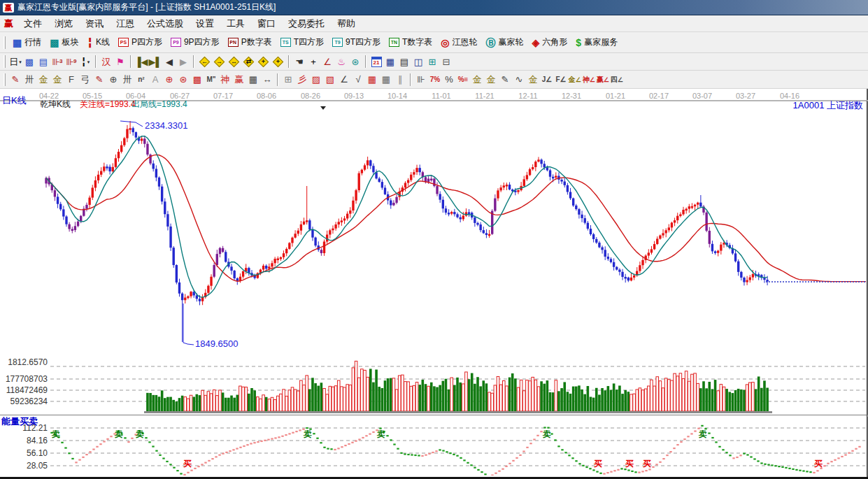 The image size is (868, 479). I want to click on toolbar-winner-wheel-button: Ⓑ赢家轮, so click(505, 43).